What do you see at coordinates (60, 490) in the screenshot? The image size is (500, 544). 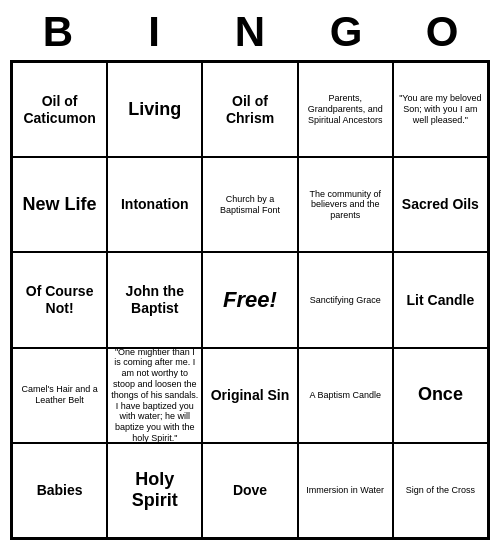 I see `bingo-cell-20: Babies` at bounding box center [60, 490].